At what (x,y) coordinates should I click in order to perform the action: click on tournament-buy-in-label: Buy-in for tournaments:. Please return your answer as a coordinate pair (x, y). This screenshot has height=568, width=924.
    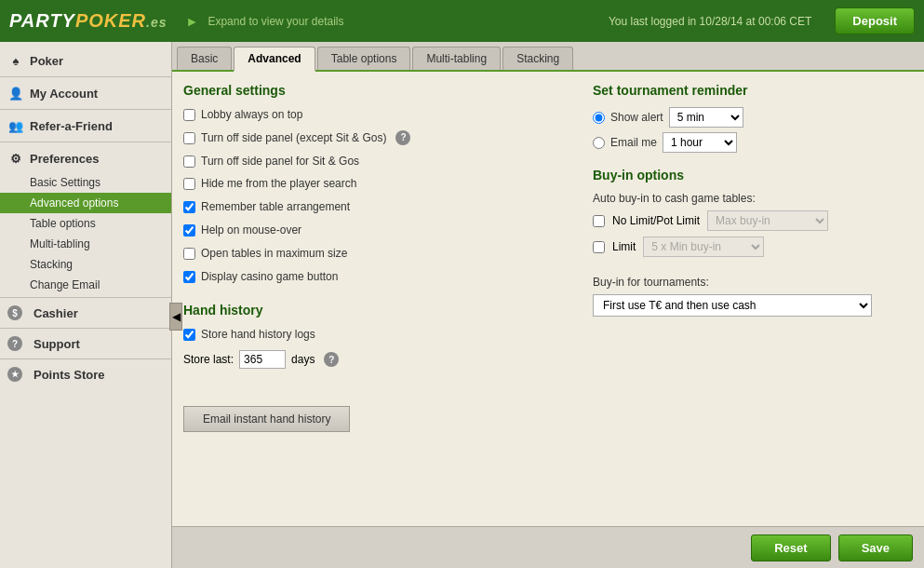
    Looking at the image, I should click on (753, 282).